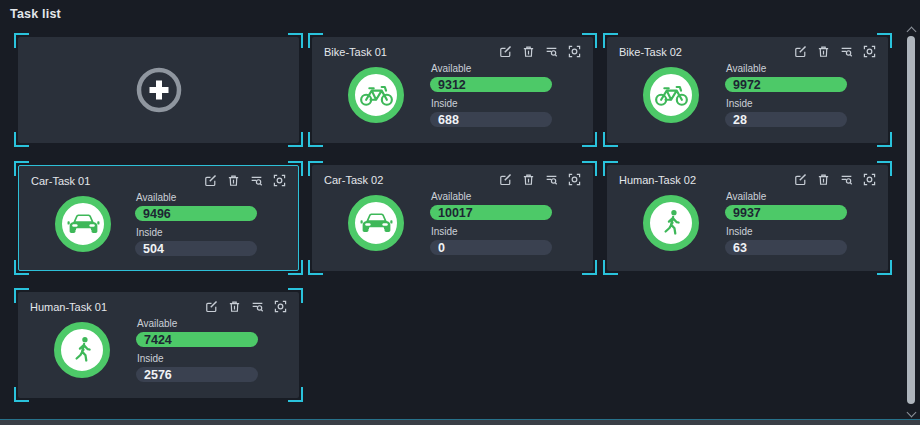 The height and width of the screenshot is (425, 920). I want to click on scrollbar-thumb, so click(911, 220).